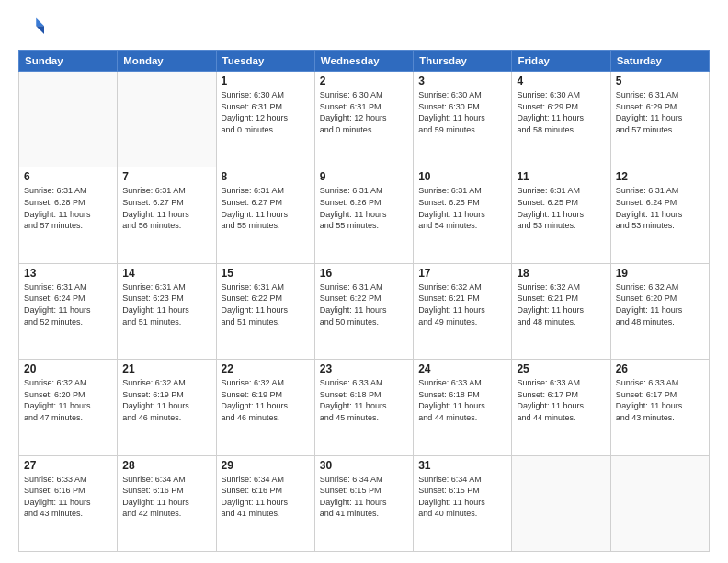  Describe the element at coordinates (364, 177) in the screenshot. I see `day-number: 9` at that location.